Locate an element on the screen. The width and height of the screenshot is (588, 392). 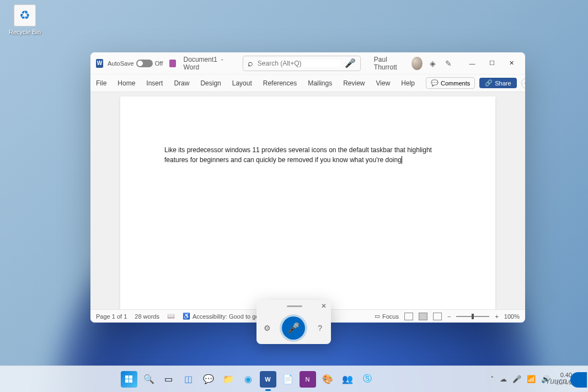
search-icon: ⌕ is located at coordinates (250, 63).